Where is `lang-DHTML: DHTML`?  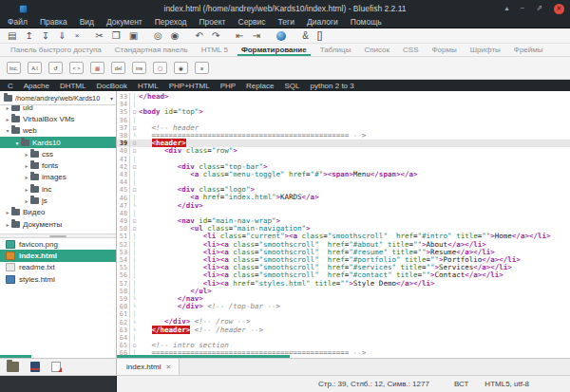 lang-DHTML: DHTML is located at coordinates (73, 85).